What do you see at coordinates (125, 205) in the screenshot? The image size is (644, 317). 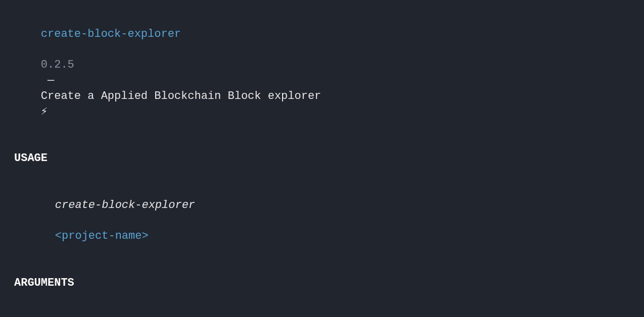 I see `usage-cmd: create-block-explorer` at bounding box center [125, 205].